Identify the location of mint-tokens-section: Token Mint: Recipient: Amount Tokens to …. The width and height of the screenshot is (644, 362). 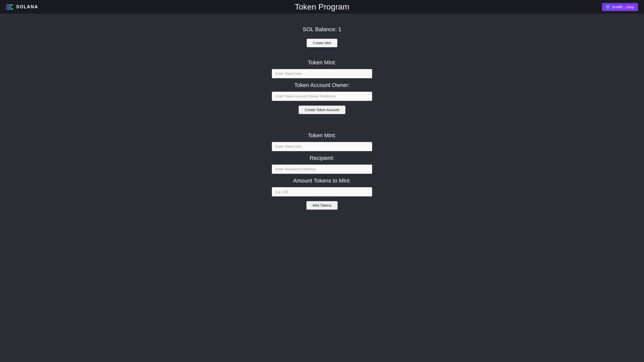
(322, 176).